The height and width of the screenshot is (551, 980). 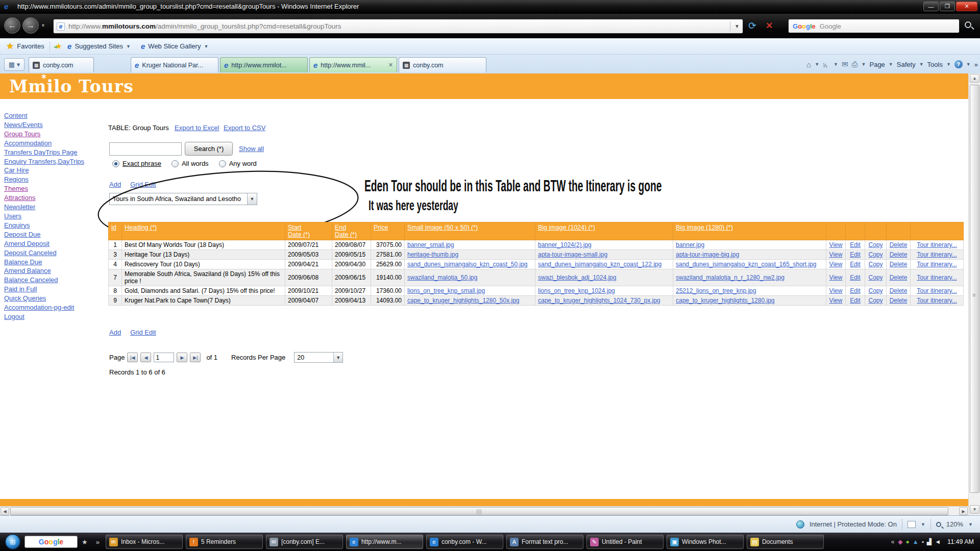 What do you see at coordinates (12, 26) in the screenshot?
I see `back-button: ←` at bounding box center [12, 26].